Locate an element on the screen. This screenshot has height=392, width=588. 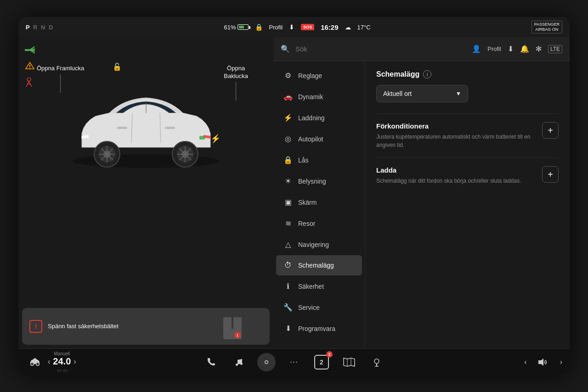
dropdown-label: Aktuell ort is located at coordinates (397, 94).